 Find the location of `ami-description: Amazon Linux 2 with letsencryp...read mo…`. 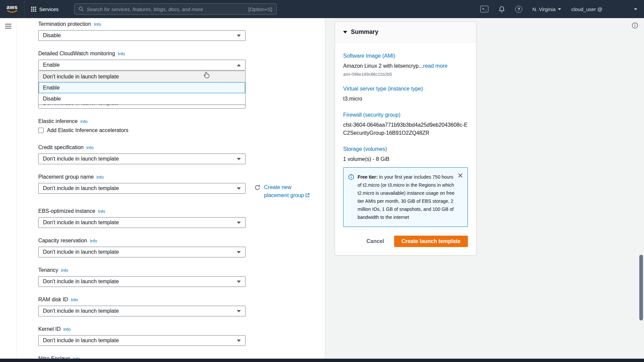

ami-description: Amazon Linux 2 with letsencryp...read mo… is located at coordinates (406, 66).